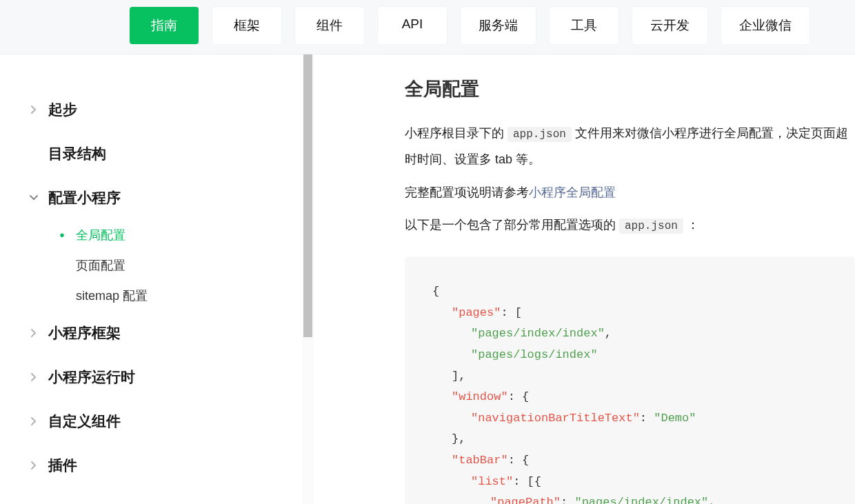 This screenshot has height=504, width=855. I want to click on nav-tab-0: 指南, so click(164, 26).